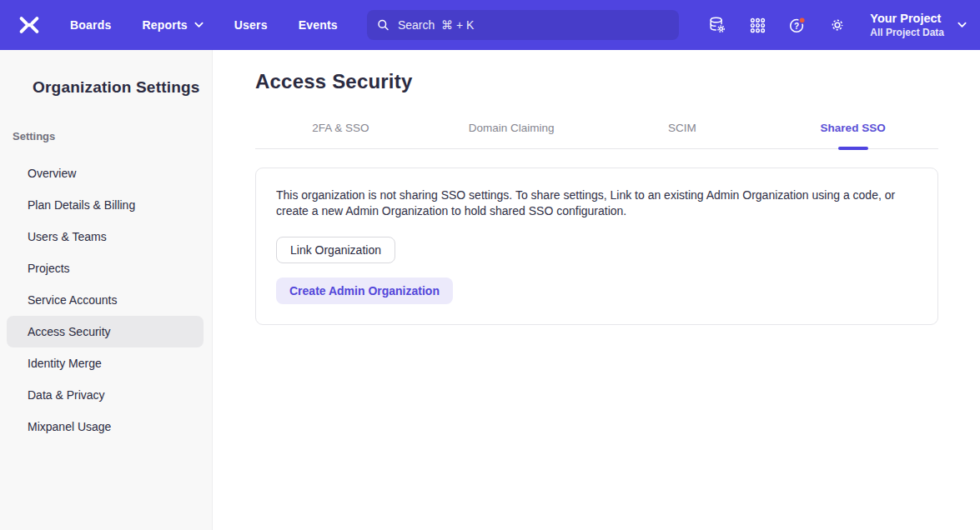 This screenshot has width=980, height=530. Describe the element at coordinates (597, 262) in the screenshot. I see `card-actions: Link Organization Create Admin Organizat…` at that location.